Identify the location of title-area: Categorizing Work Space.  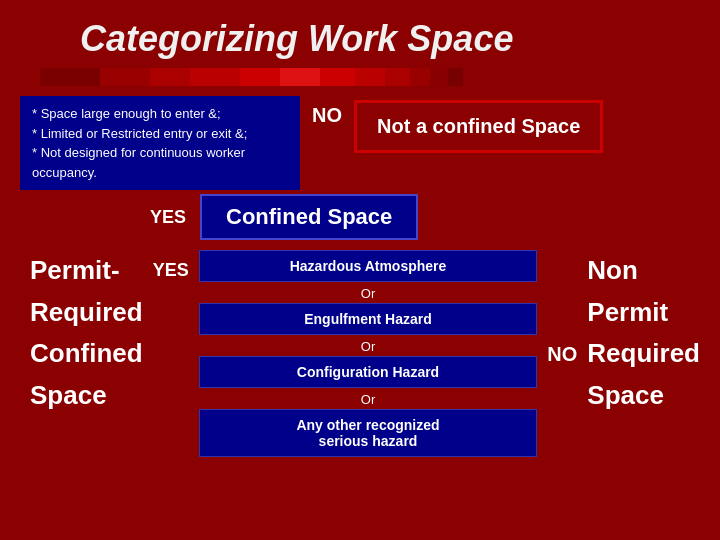
(360, 34).